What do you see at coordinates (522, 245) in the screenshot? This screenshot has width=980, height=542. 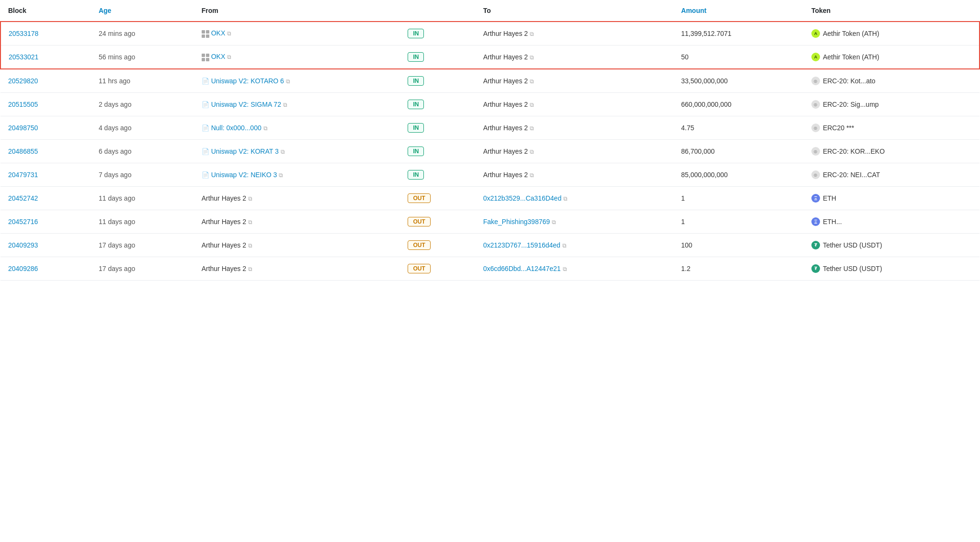 I see `to-link: 0x2123D767...15916d4ed` at bounding box center [522, 245].